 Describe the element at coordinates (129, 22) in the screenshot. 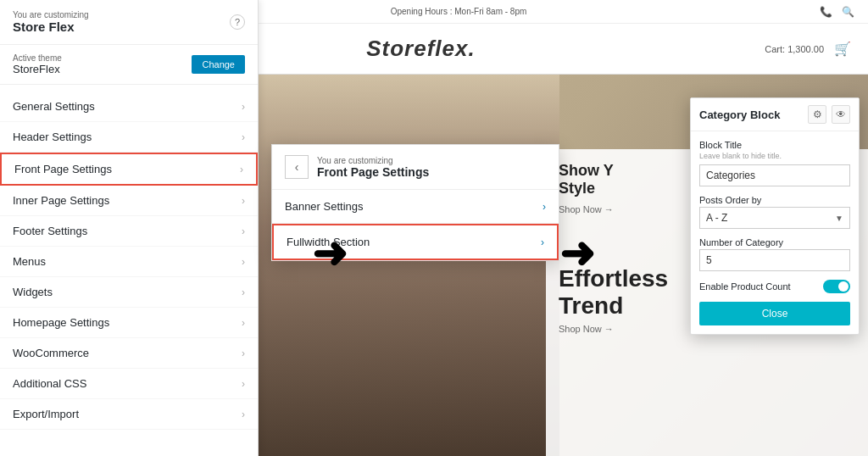

I see `customizer-header: You are customizing Store Flex ?` at that location.